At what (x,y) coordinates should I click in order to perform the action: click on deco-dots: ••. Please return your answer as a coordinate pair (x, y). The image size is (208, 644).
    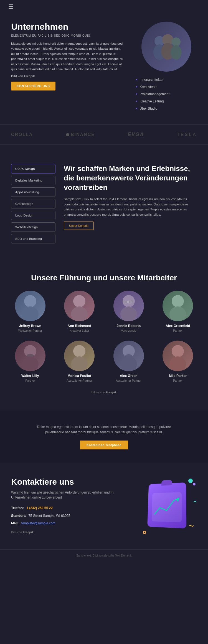
    Looking at the image, I should click on (195, 502).